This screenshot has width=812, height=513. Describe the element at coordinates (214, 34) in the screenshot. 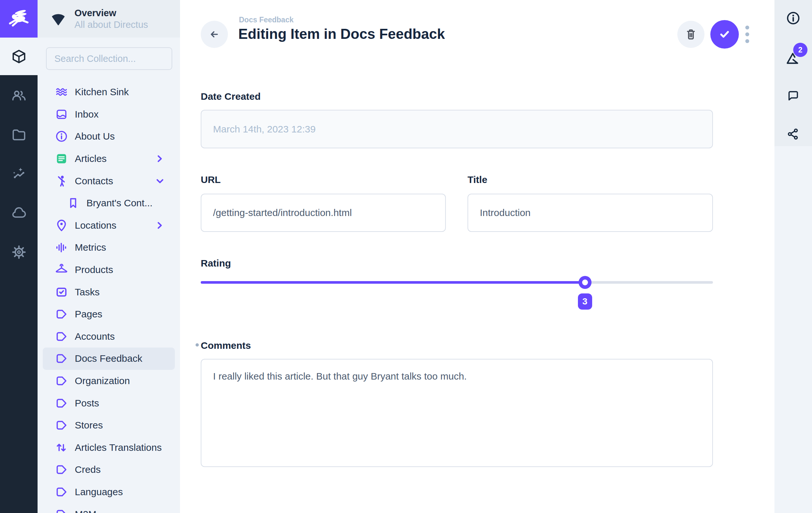

I see `arrow-left-icon` at that location.